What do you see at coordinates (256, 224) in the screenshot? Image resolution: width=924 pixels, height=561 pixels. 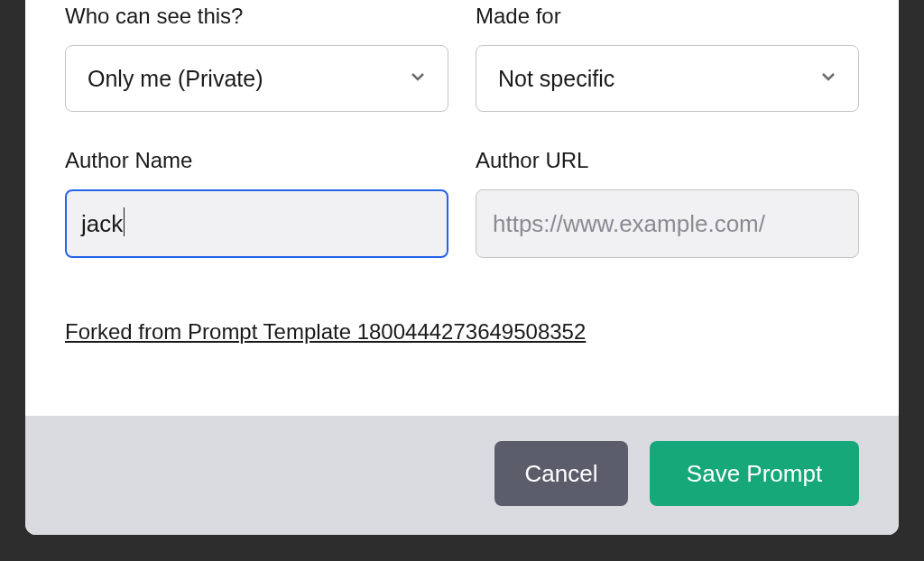 I see `author-name-input: jack` at bounding box center [256, 224].